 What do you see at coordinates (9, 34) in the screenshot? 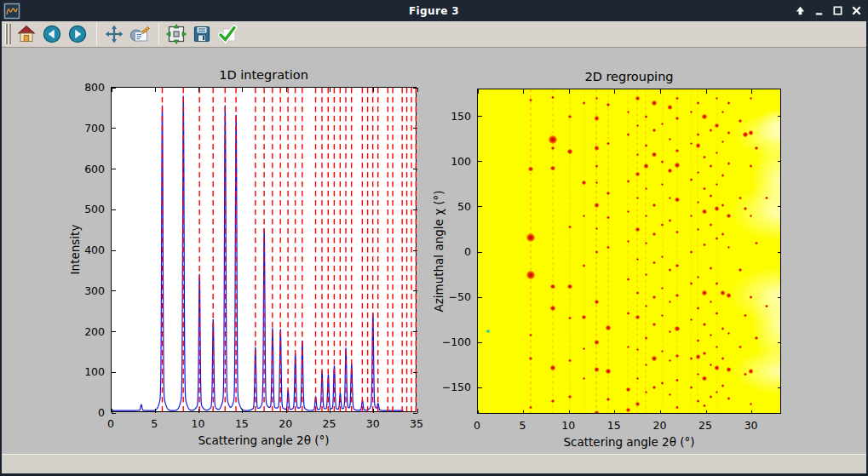
I see `toolbar-grip` at bounding box center [9, 34].